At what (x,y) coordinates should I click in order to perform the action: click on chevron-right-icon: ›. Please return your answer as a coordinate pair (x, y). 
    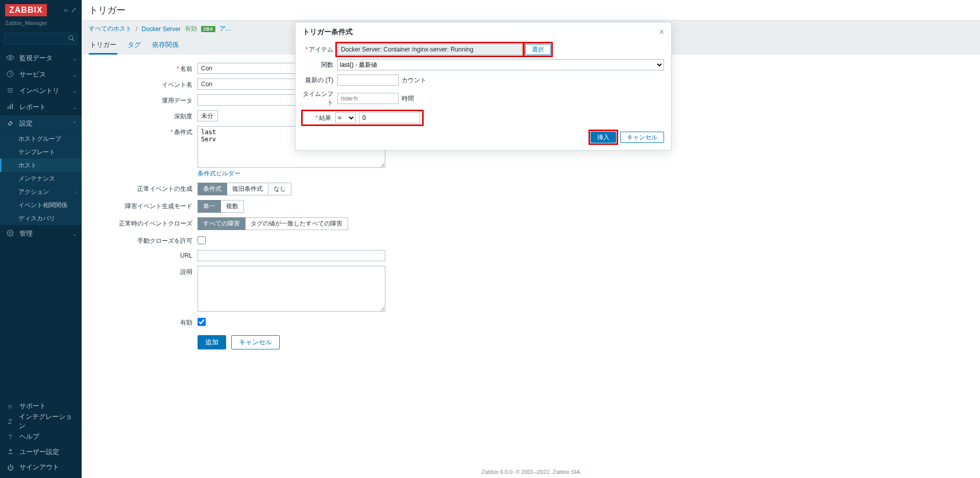
    Looking at the image, I should click on (76, 192).